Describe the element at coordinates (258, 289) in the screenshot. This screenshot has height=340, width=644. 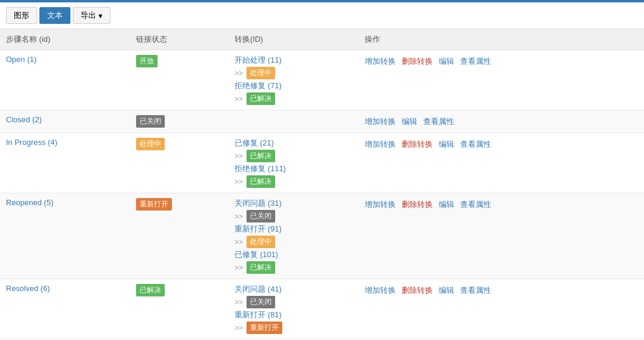
I see `transition-link: 关闭问题 (41)` at that location.